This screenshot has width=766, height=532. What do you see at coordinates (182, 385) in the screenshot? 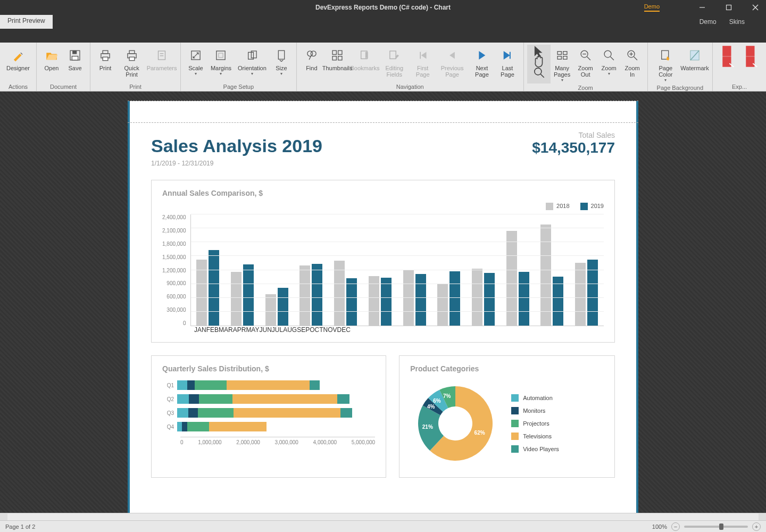
I see `seg-Q1-Automation` at bounding box center [182, 385].